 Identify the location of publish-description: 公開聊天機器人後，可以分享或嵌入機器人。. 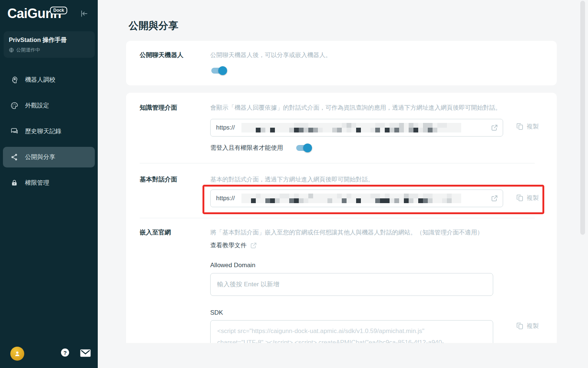
(271, 55).